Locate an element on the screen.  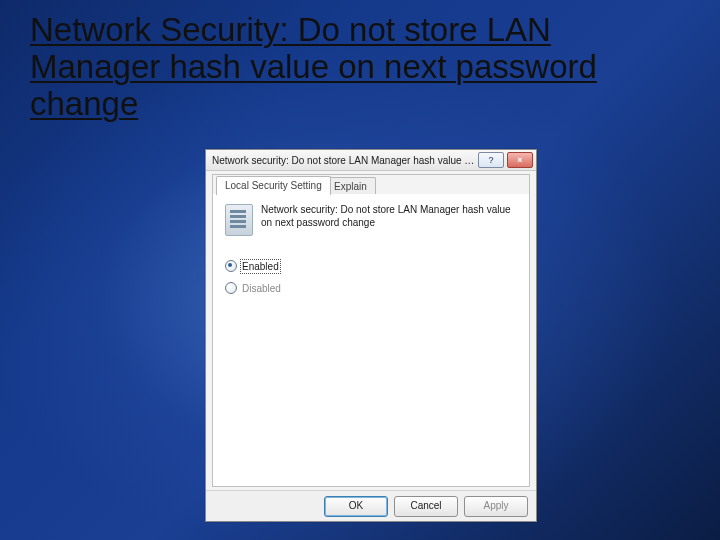
help-button: ? is located at coordinates (491, 160).